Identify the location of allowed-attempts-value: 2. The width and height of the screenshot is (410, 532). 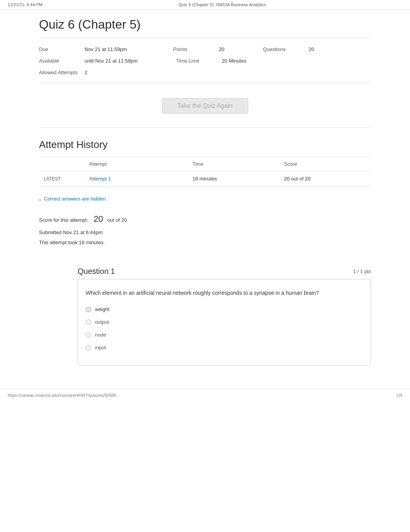
(86, 73).